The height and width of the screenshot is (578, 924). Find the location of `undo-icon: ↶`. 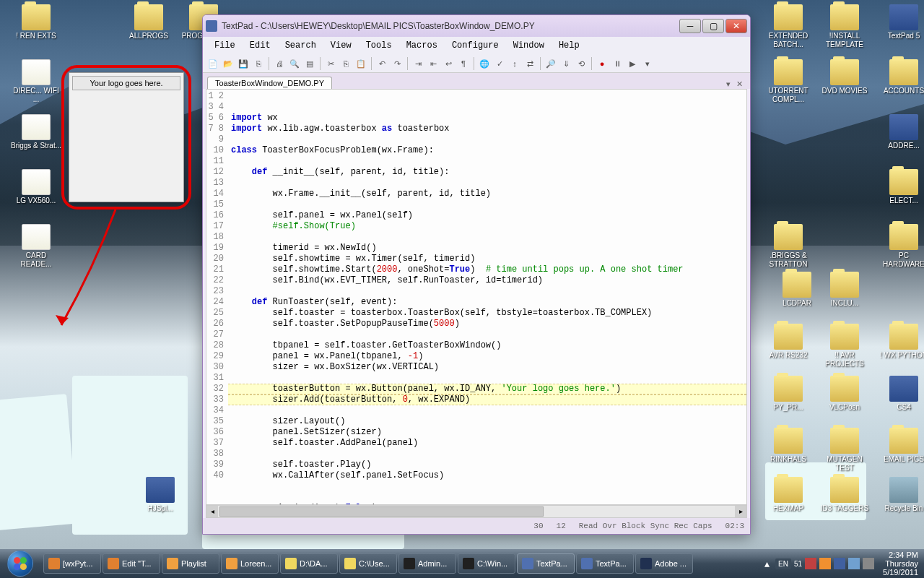

undo-icon: ↶ is located at coordinates (382, 64).